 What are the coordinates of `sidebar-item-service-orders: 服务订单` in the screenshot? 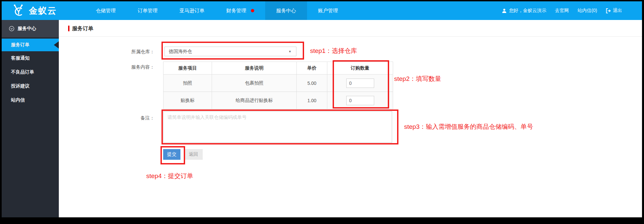 It's located at (30, 45).